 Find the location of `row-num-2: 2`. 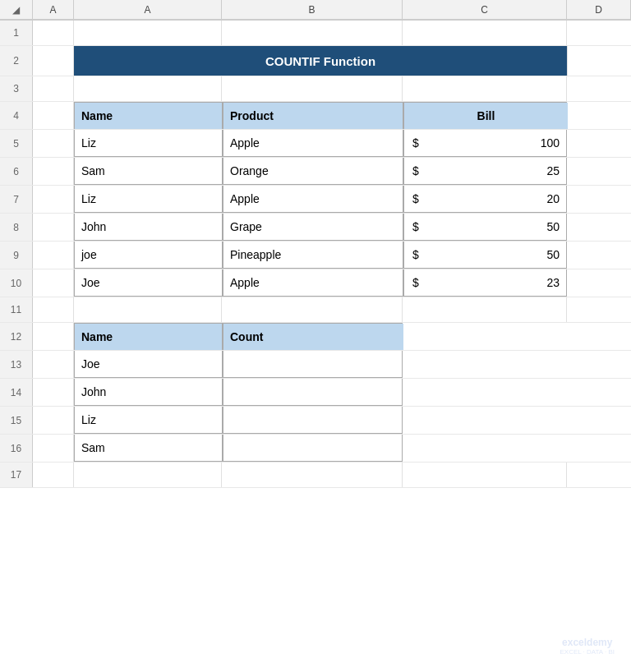

row-num-2: 2 is located at coordinates (16, 61).